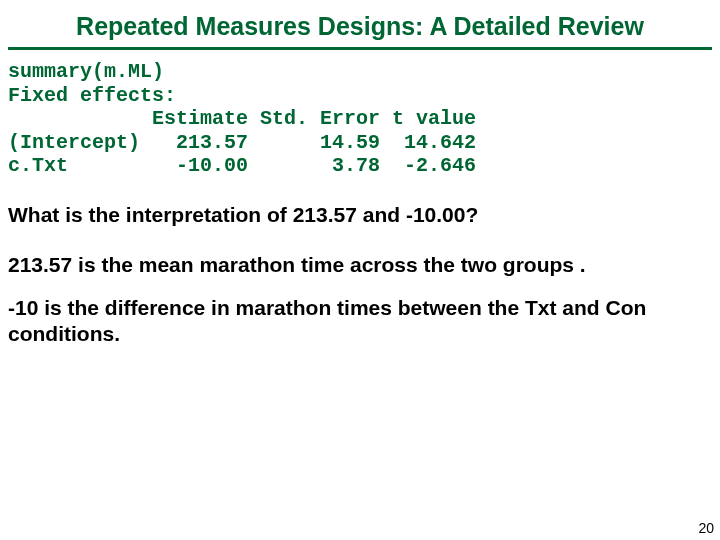 The image size is (720, 540). What do you see at coordinates (360, 24) in the screenshot?
I see `slide-title: Repeated Measures Designs: A Detailed Re…` at bounding box center [360, 24].